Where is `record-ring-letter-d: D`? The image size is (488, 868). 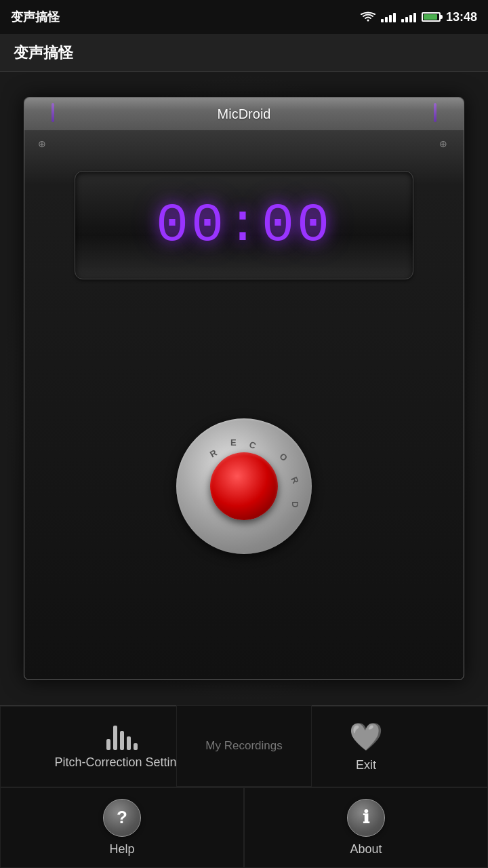
record-ring-letter-d: D is located at coordinates (294, 505).